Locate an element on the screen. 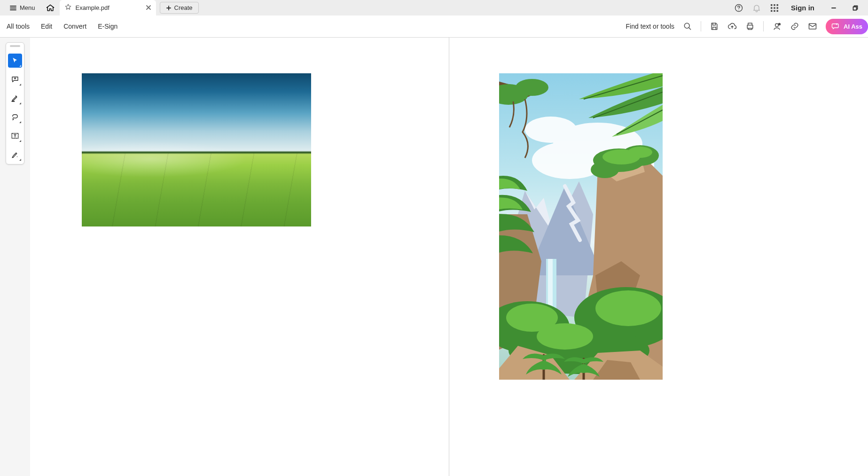 This screenshot has height=476, width=868. highlight-tool-button is located at coordinates (15, 98).